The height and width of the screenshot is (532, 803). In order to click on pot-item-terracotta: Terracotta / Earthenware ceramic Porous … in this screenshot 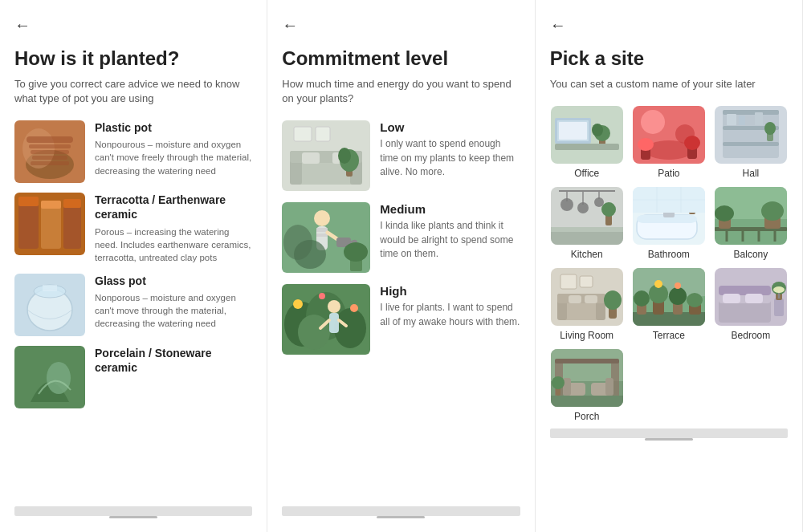, I will do `click(133, 228)`.